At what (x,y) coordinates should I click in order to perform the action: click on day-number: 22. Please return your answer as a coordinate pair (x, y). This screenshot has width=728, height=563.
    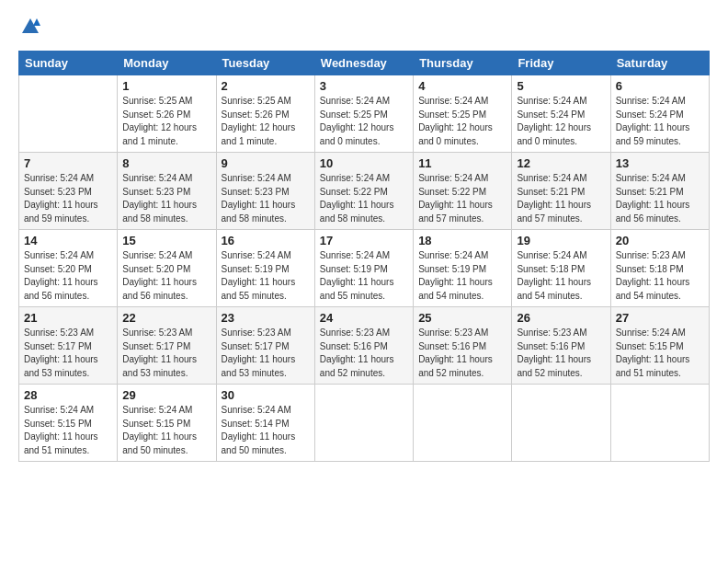
    Looking at the image, I should click on (166, 318).